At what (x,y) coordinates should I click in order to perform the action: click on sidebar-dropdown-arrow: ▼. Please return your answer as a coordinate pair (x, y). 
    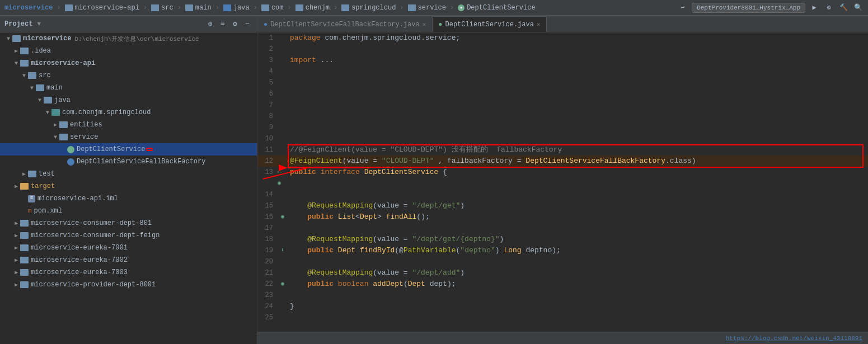
    Looking at the image, I should click on (39, 24).